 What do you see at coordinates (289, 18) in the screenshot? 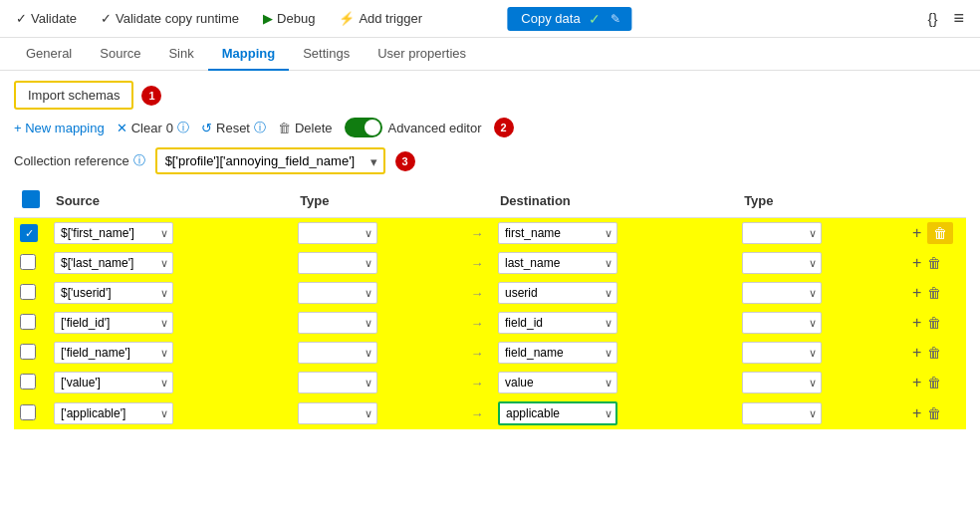
I see `debug-button: ▶ Debug` at bounding box center [289, 18].